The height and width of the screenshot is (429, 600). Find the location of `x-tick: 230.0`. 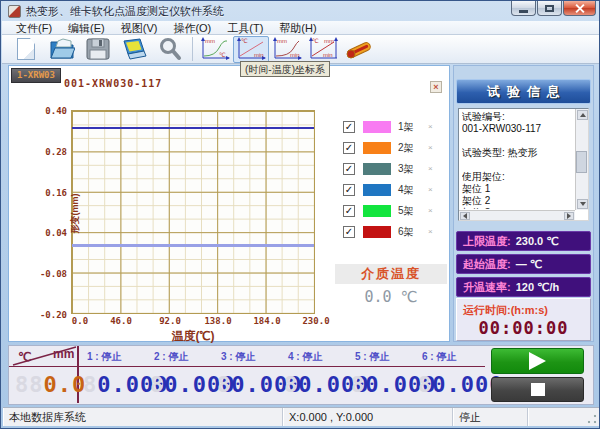

x-tick: 230.0 is located at coordinates (316, 321).